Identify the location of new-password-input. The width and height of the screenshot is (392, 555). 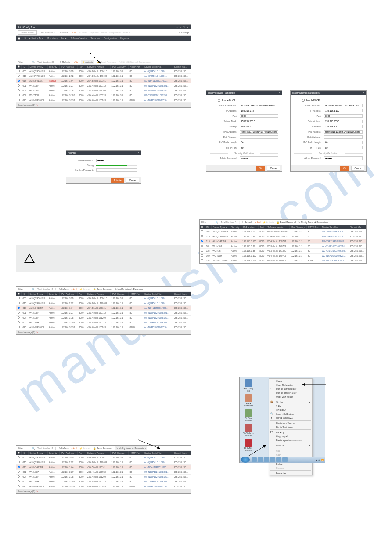
(117, 160).